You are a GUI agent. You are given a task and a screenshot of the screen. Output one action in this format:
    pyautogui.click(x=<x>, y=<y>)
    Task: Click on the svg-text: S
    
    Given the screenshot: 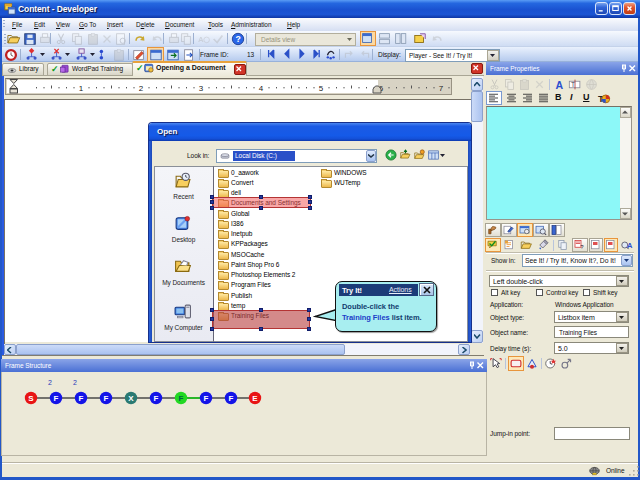 What is the action you would take?
    pyautogui.click(x=31, y=398)
    